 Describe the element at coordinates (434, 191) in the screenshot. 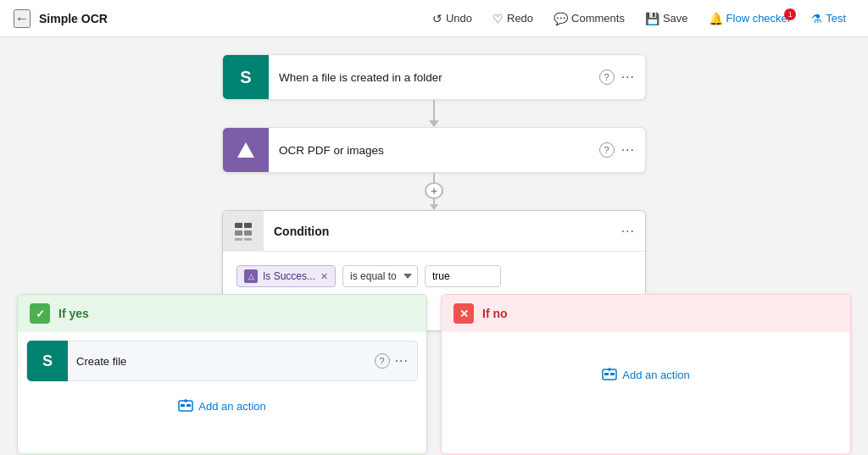

I see `plus-connector: +` at that location.